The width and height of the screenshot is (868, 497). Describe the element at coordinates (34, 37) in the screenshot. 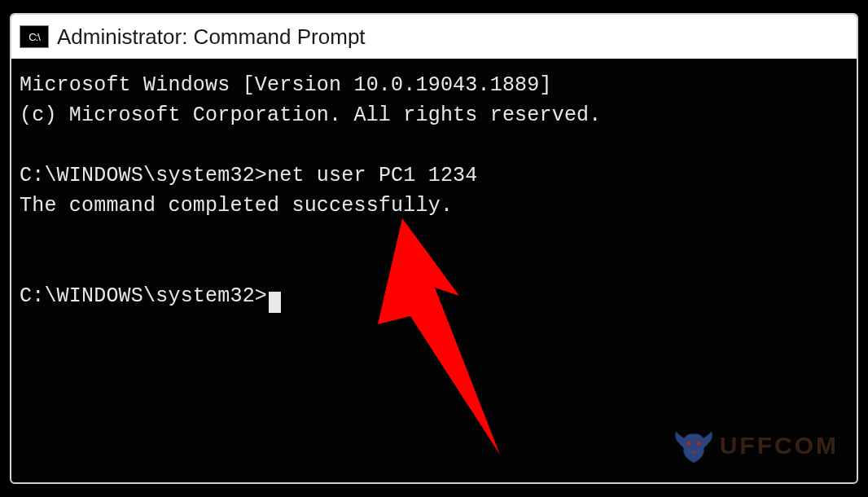

I see `cmd-icon-label: C:\` at that location.